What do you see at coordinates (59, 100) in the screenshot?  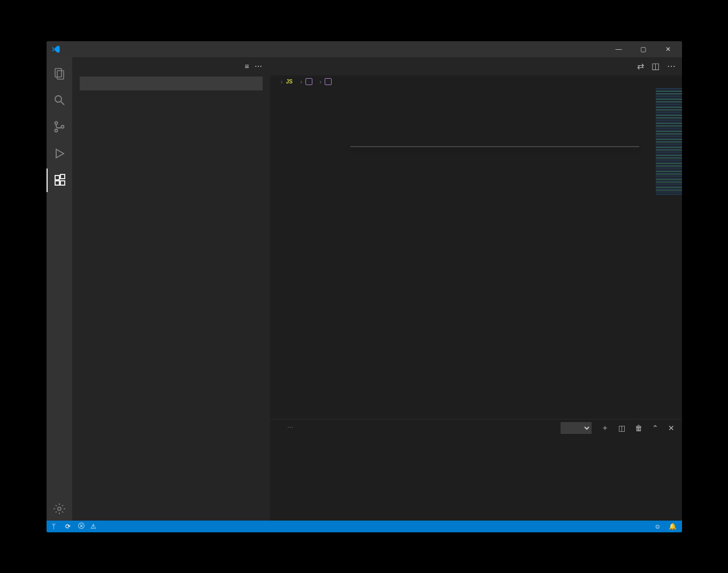 I see `search-icon` at bounding box center [59, 100].